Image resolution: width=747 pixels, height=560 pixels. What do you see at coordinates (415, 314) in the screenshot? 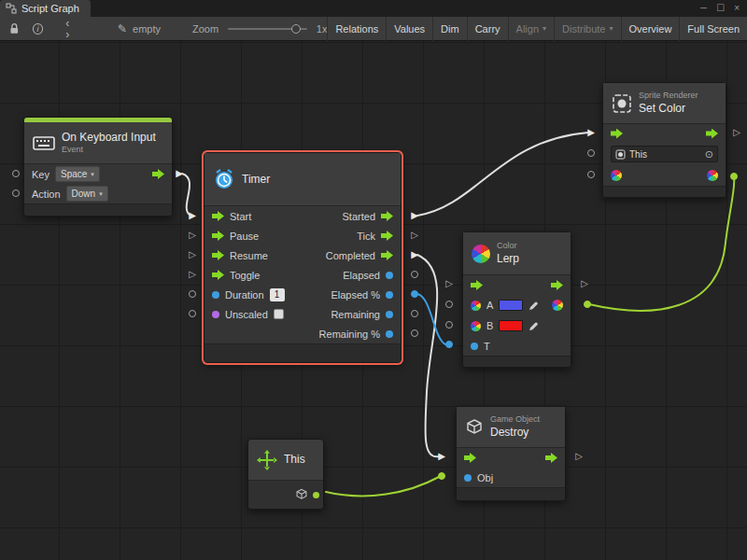
I see `timer-remaining-port` at bounding box center [415, 314].